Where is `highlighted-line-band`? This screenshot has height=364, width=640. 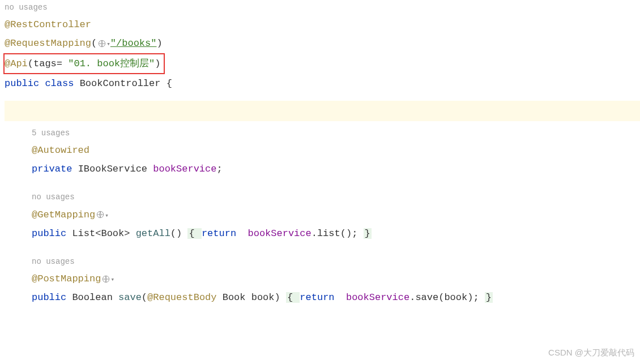 highlighted-line-band is located at coordinates (322, 111).